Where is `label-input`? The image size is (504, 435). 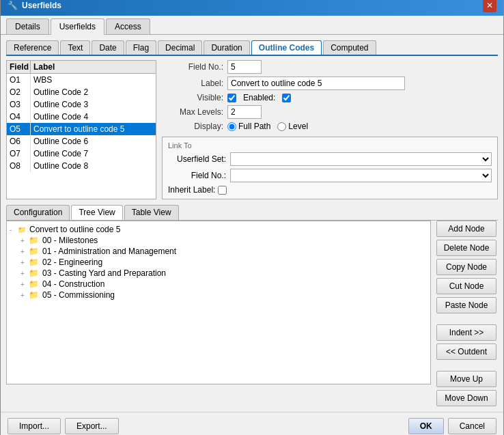 label-input is located at coordinates (316, 83).